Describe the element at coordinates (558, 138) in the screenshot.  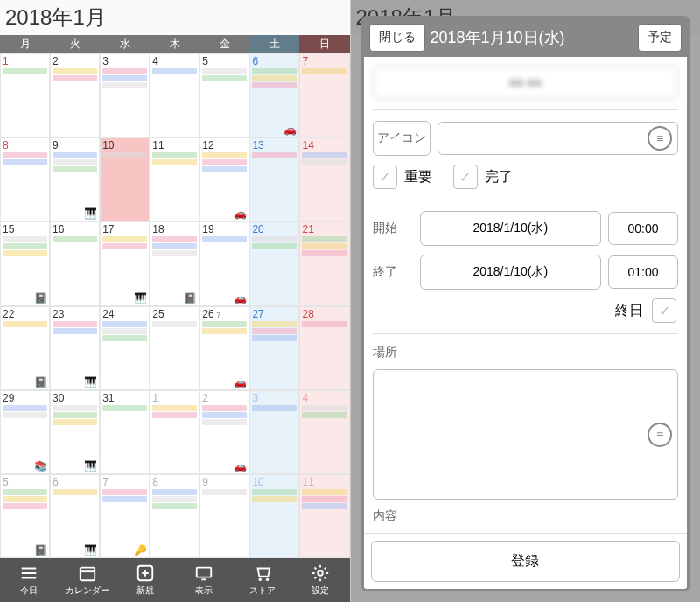
I see `icon-picker: ≡` at that location.